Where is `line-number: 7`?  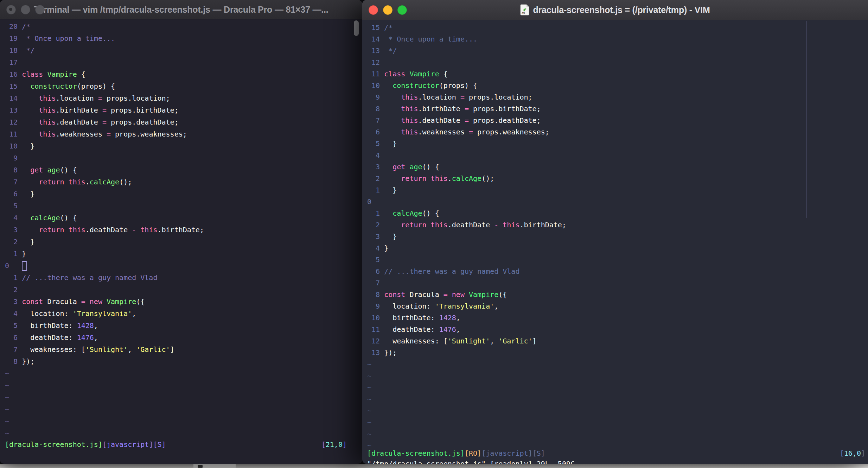
line-number: 7 is located at coordinates (11, 349).